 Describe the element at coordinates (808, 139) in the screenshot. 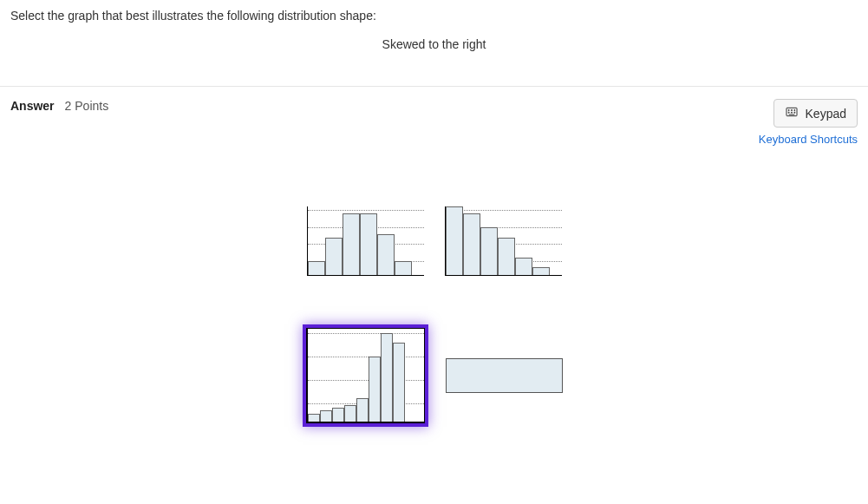

I see `keyboard-shortcuts-link: Keyboard Shortcuts` at that location.